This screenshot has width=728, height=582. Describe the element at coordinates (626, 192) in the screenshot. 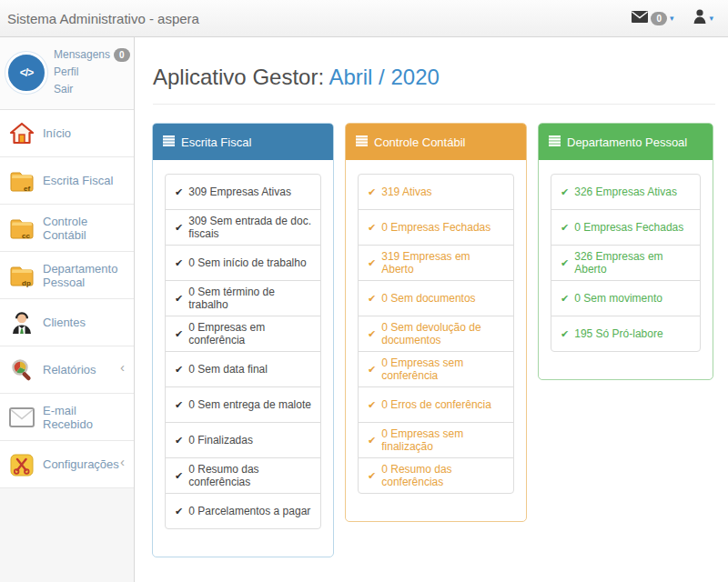

I see `metric-item: ✔326 Empresas Ativas` at that location.